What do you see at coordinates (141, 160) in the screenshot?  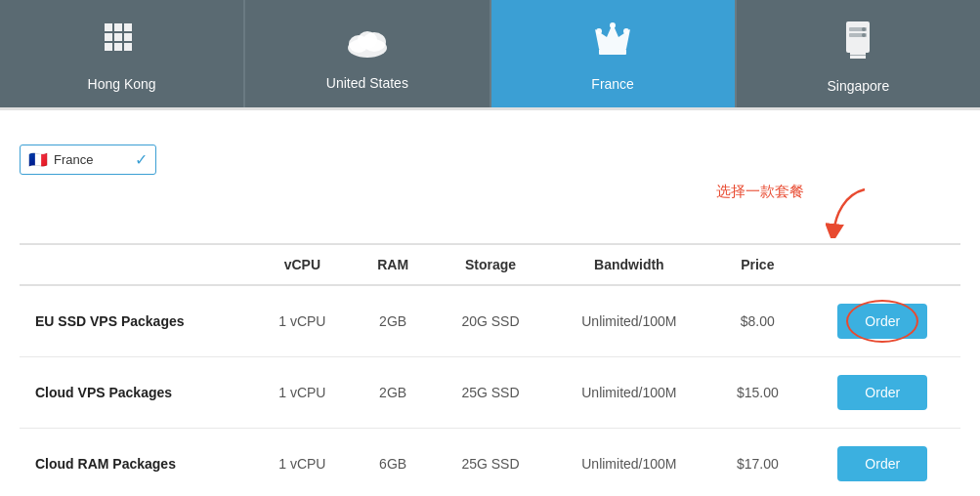 I see `chevron-down-icon: ✓` at bounding box center [141, 160].